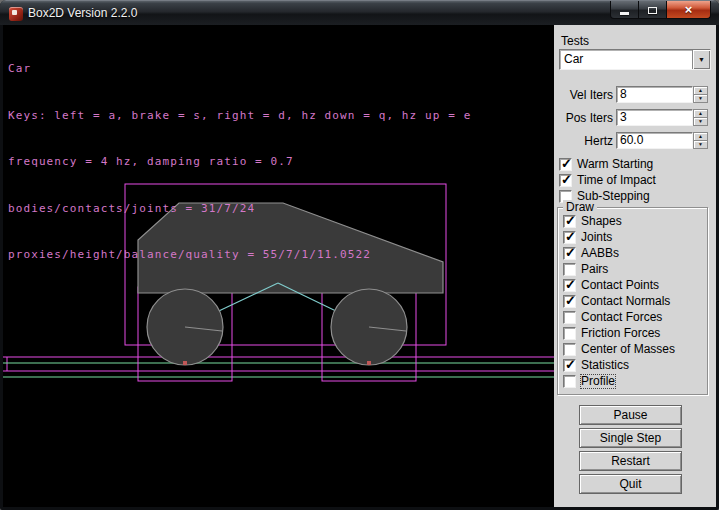 The height and width of the screenshot is (510, 719). I want to click on close-icon: ×, so click(689, 10).